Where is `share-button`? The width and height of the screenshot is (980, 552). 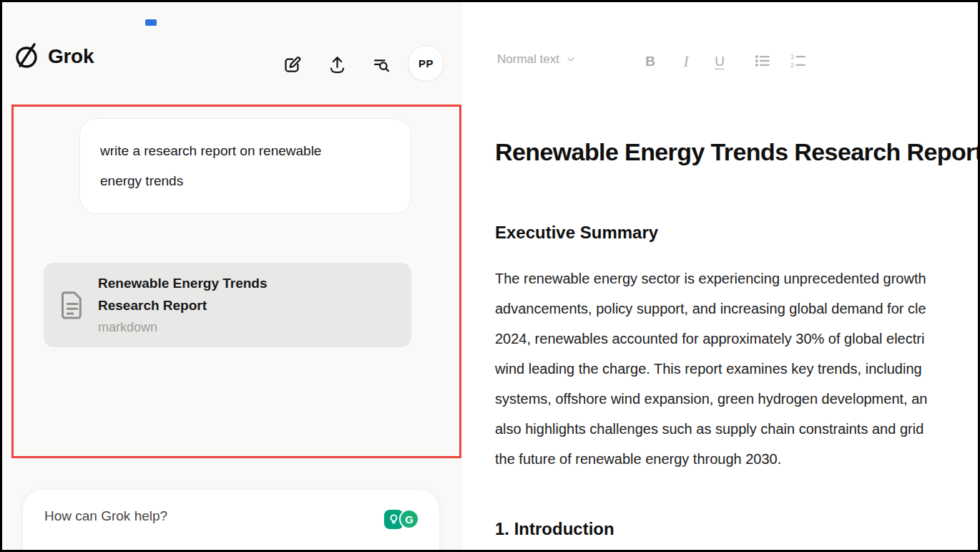
share-button is located at coordinates (337, 64).